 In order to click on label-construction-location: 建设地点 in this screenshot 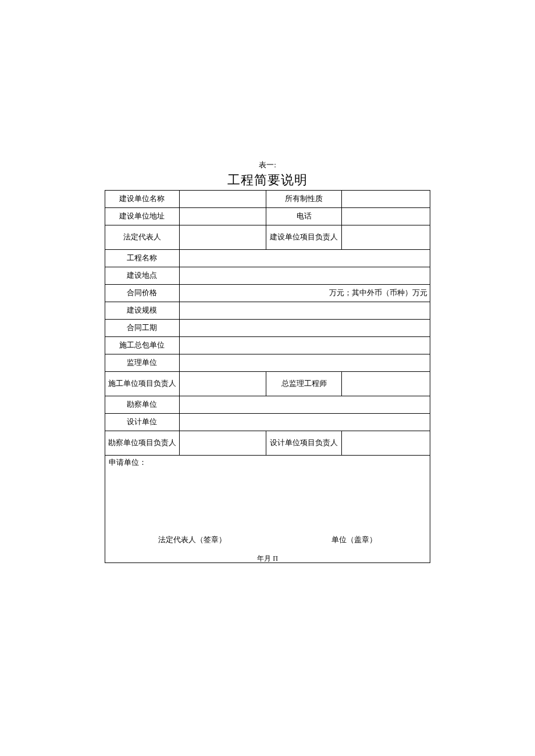, I will do `click(142, 276)`.